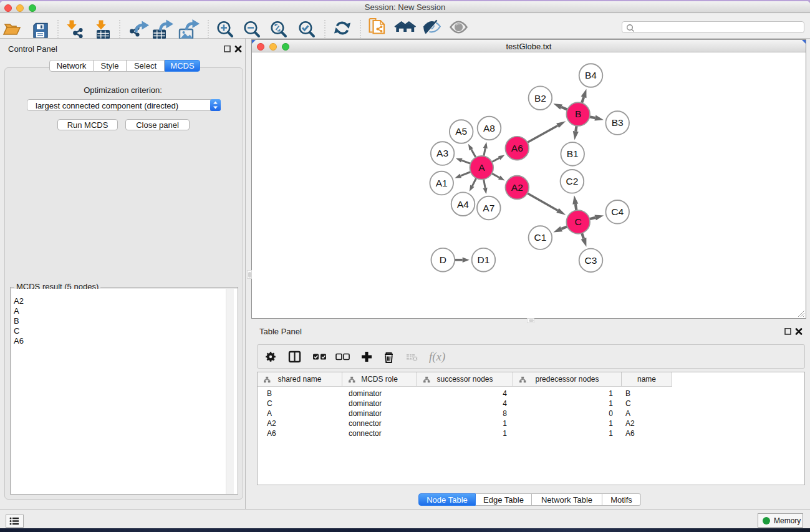  Describe the element at coordinates (591, 261) in the screenshot. I see `svg-text: C3` at that location.